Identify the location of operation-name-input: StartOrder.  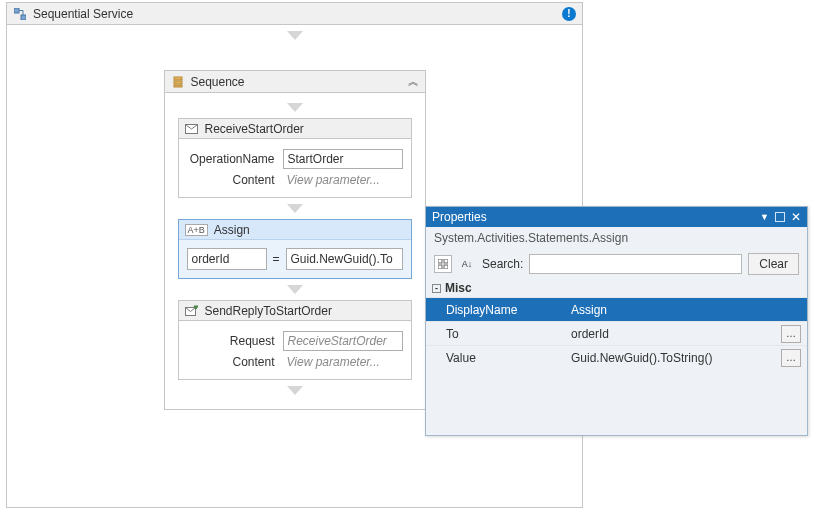
(343, 159).